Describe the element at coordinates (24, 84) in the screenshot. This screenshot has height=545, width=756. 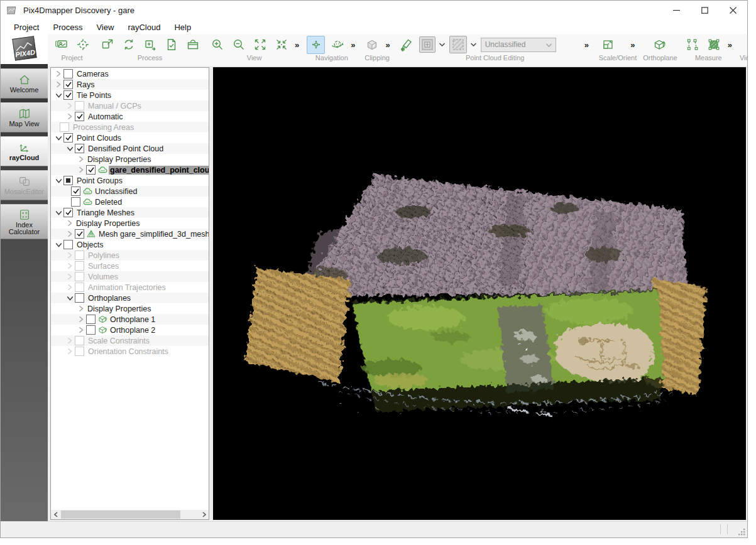
I see `sidebar-item-welcome: Welcome` at that location.